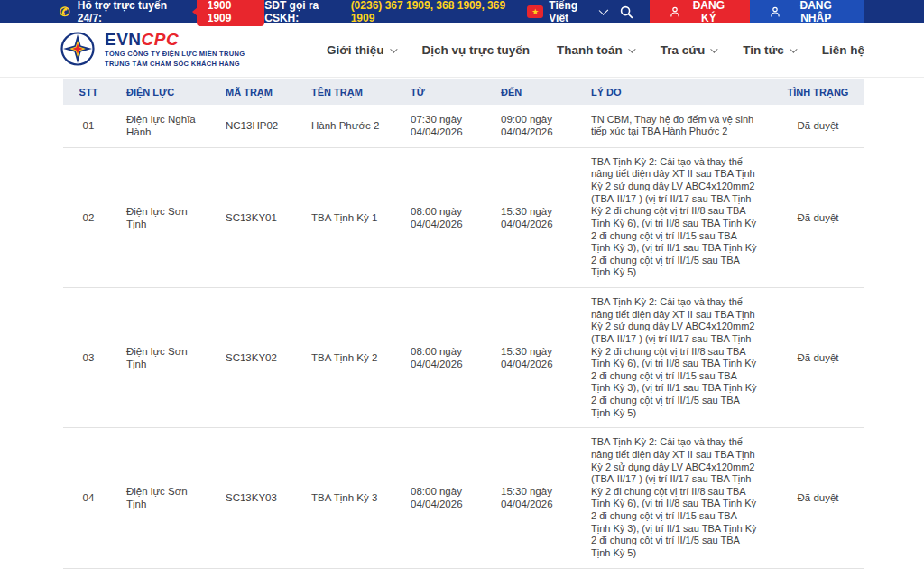 This screenshot has height=578, width=924. I want to click on cell-tu: 07:30 ngày 04/04/2026, so click(443, 126).